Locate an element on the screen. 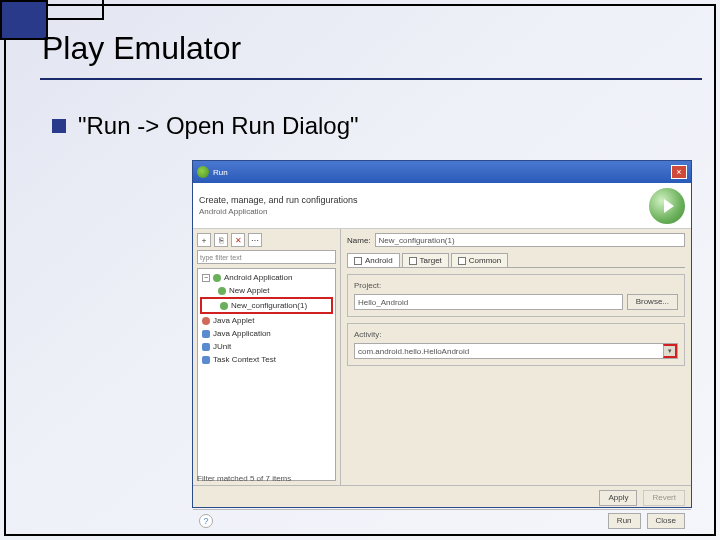  tree-item-junit: JUnit is located at coordinates (266, 346).